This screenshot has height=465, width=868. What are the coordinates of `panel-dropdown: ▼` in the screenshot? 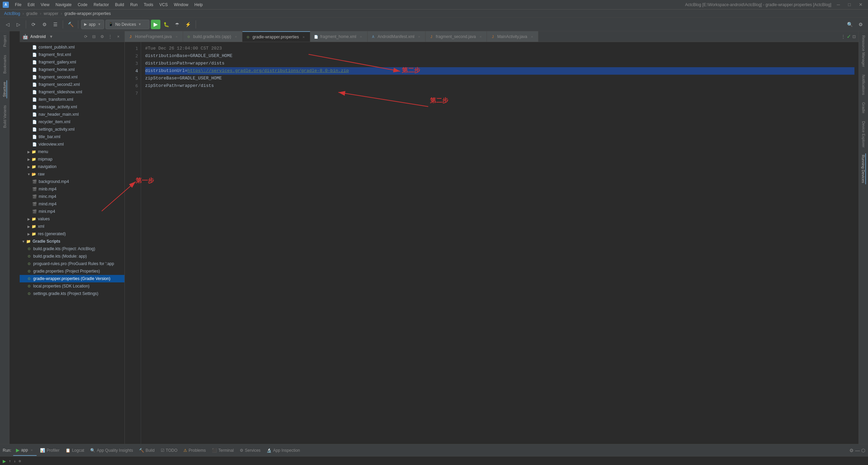 It's located at (51, 37).